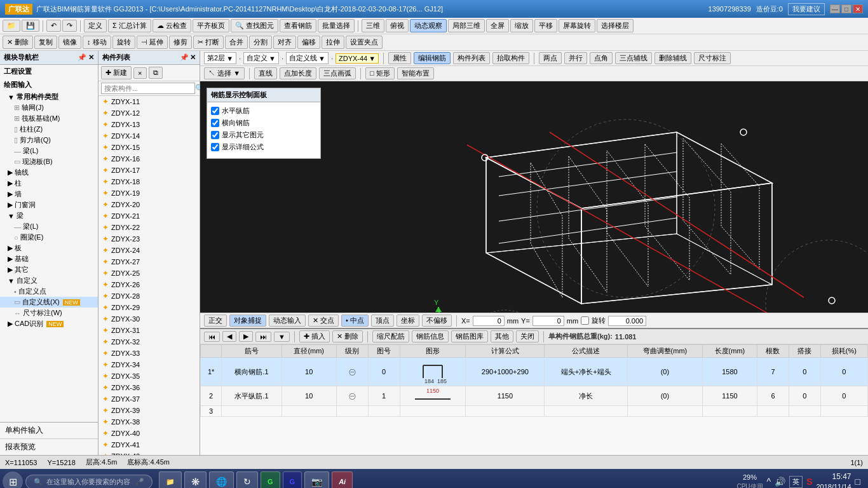 This screenshot has width=868, height=488. Describe the element at coordinates (149, 452) in the screenshot. I see `comp-item: ✦ZDYX-42` at that location.